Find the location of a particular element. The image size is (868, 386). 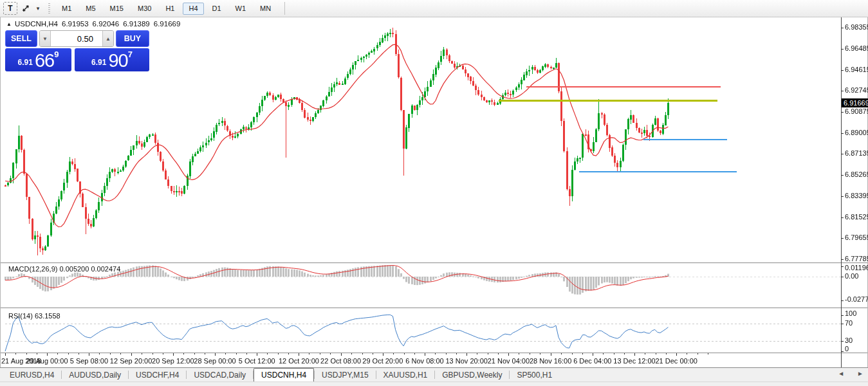

rsi-axis-label: 70 is located at coordinates (849, 323).